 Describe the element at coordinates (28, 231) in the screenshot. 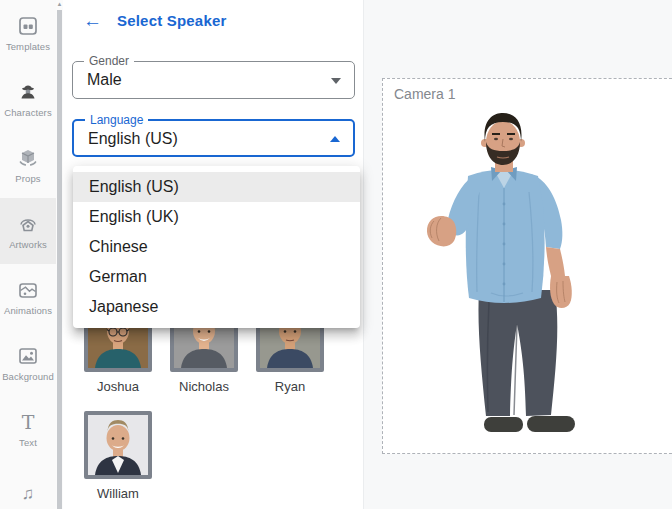

I see `sidebar-item-artworks: Artworks` at that location.